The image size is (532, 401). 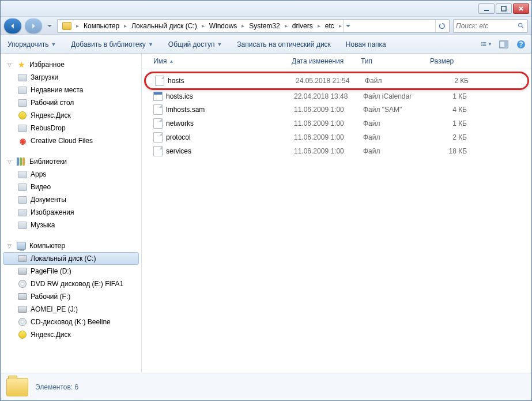 I want to click on sidebar-item: Apps, so click(x=71, y=174).